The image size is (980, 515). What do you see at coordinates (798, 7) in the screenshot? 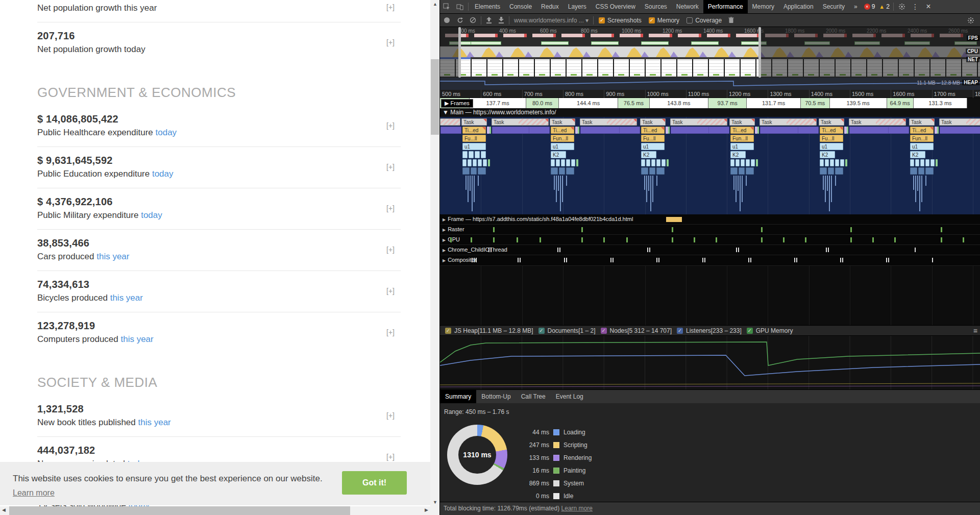
I see `tab-application: Application` at bounding box center [798, 7].